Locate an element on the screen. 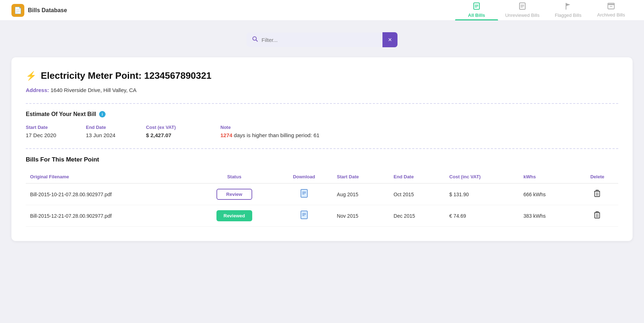  all-bills-icon is located at coordinates (477, 7).